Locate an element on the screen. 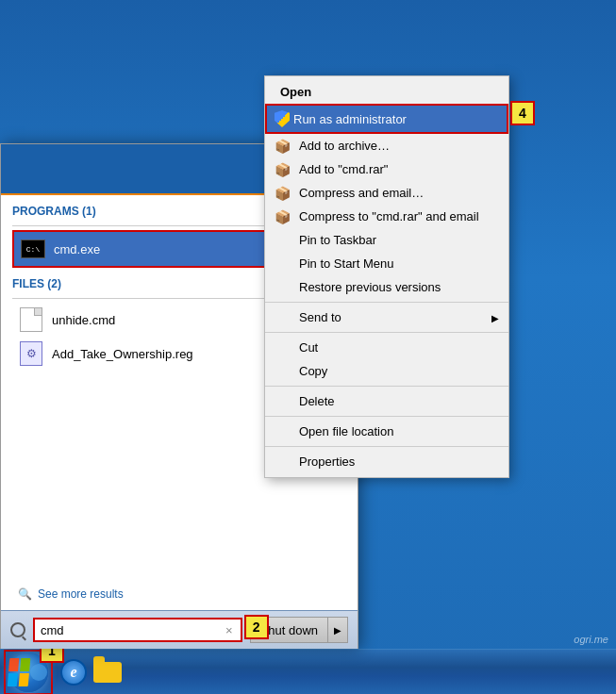  file-item-label-reg: Add_Take_Ownership.reg is located at coordinates (123, 355).